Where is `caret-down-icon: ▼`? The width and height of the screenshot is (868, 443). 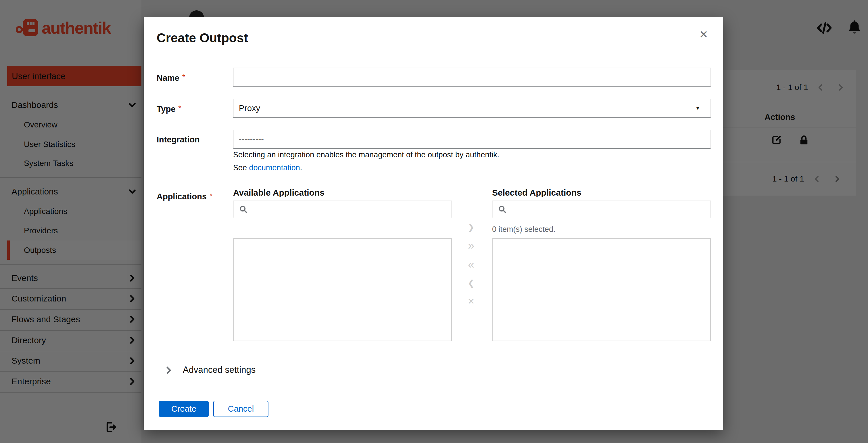 caret-down-icon: ▼ is located at coordinates (698, 108).